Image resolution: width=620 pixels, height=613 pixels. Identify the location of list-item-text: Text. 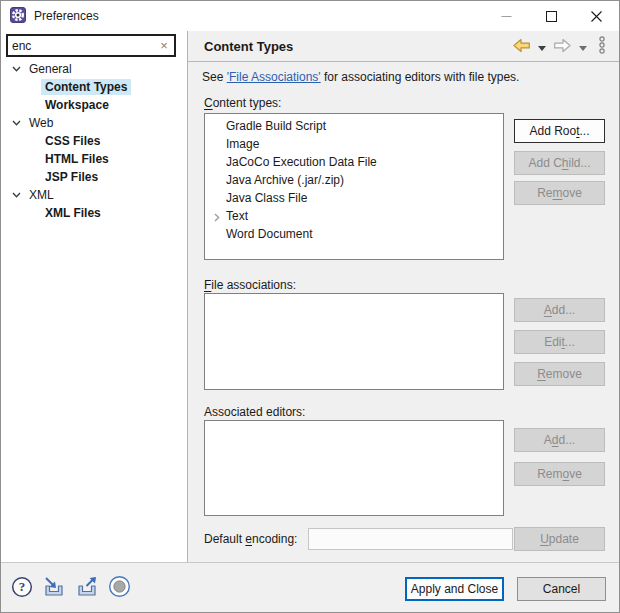
(354, 216).